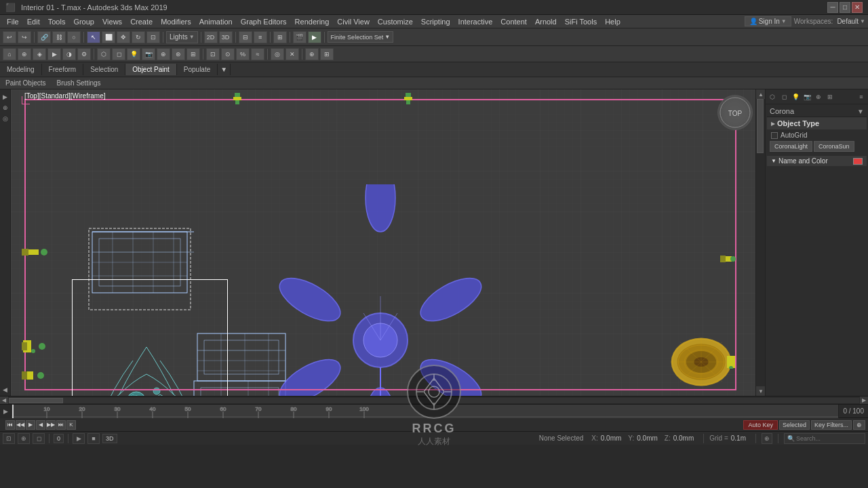  Describe the element at coordinates (795, 425) in the screenshot. I see `set-key-btn: Selected` at that location.